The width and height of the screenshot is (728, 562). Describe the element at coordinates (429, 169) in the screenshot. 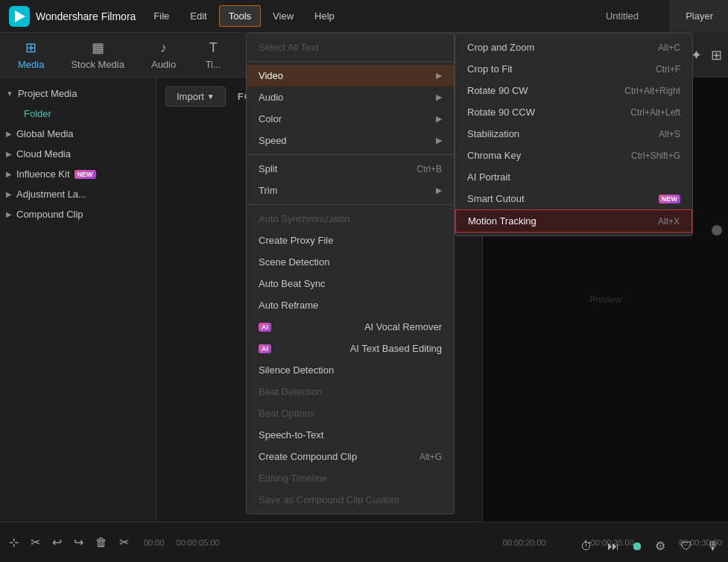

I see `split-shortcut: Ctrl+B` at that location.